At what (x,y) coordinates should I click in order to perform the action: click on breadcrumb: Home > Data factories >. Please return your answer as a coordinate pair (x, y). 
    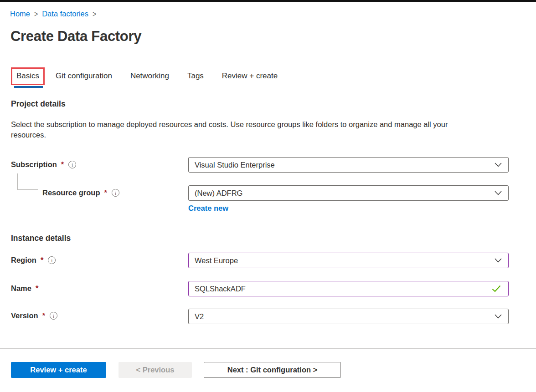
    Looking at the image, I should click on (53, 14).